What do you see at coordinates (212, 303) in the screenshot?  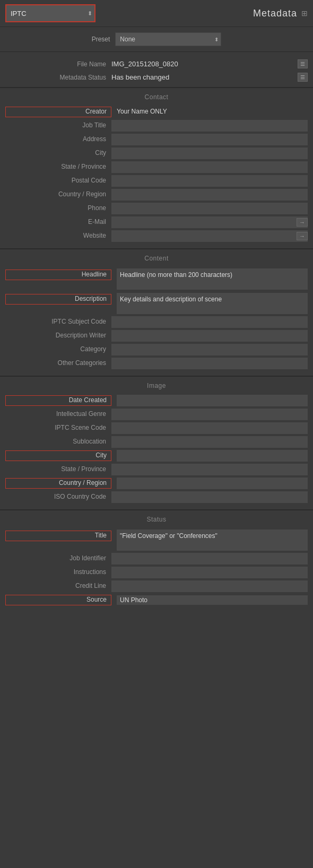 I see `description-value: Key details and description of scene` at bounding box center [212, 303].